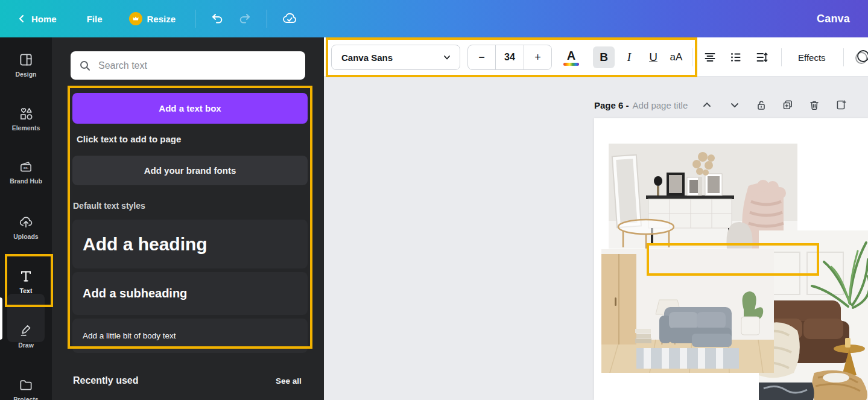  What do you see at coordinates (813, 315) in the screenshot?
I see `canvas-image-leather-sofa` at bounding box center [813, 315].